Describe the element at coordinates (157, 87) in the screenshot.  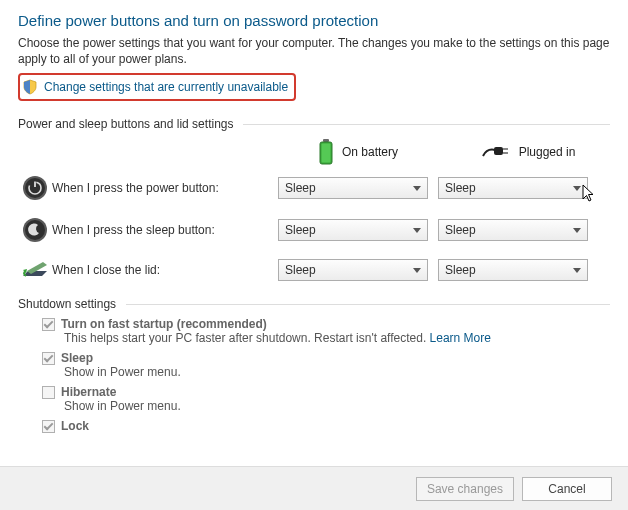
I see `change-settings-link: Change settings that are currently unava…` at that location.